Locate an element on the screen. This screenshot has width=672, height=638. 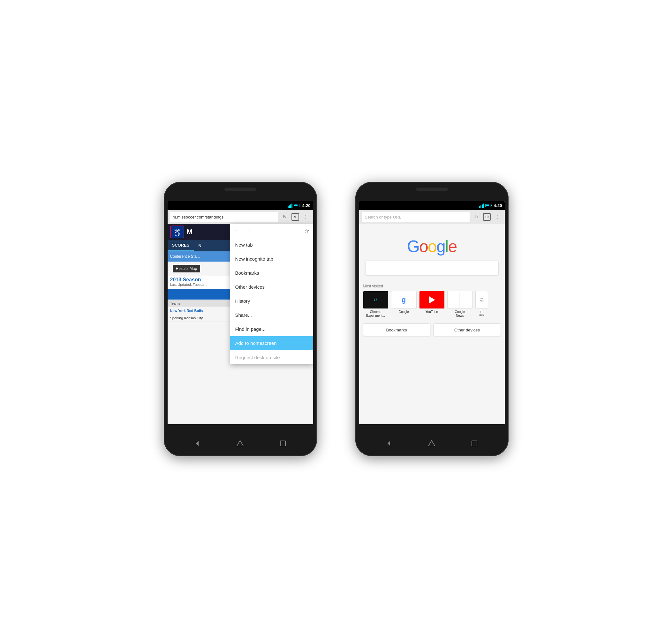
tab-count-left: 9 is located at coordinates (295, 217).